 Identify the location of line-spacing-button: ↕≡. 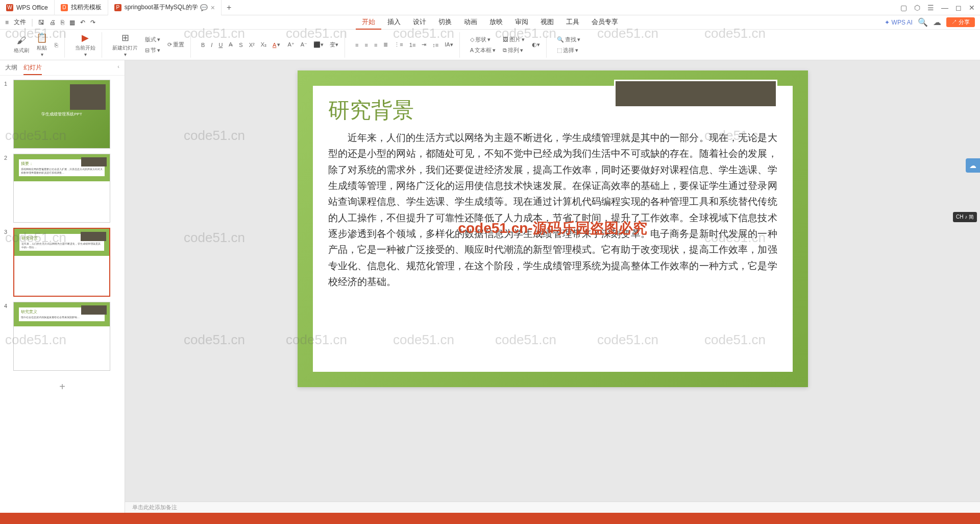
(435, 45).